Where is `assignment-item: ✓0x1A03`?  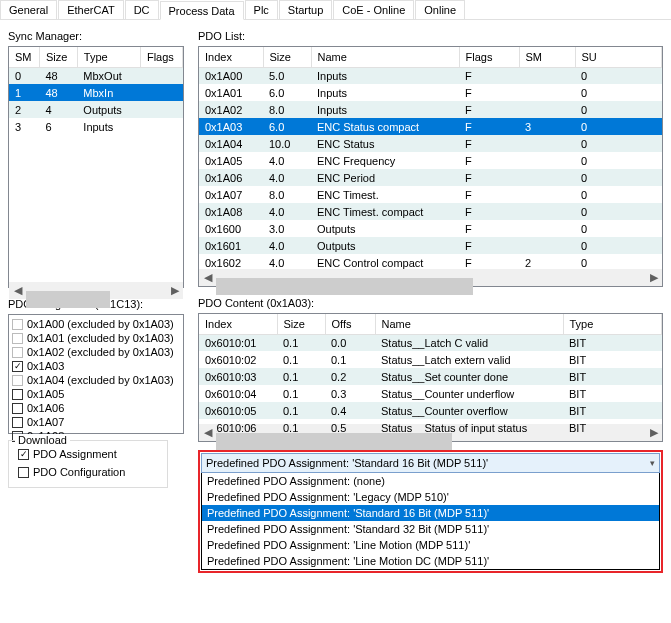 assignment-item: ✓0x1A03 is located at coordinates (96, 366).